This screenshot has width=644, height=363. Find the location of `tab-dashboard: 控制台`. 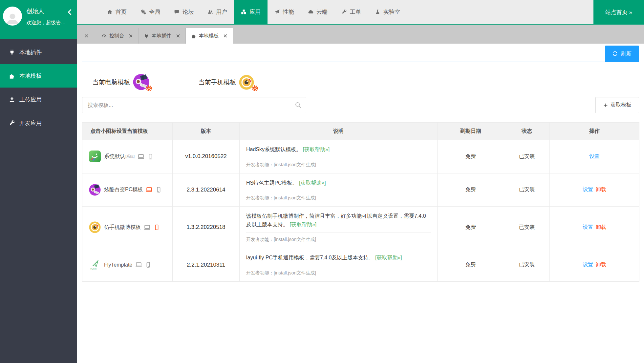

tab-dashboard: 控制台 is located at coordinates (118, 36).